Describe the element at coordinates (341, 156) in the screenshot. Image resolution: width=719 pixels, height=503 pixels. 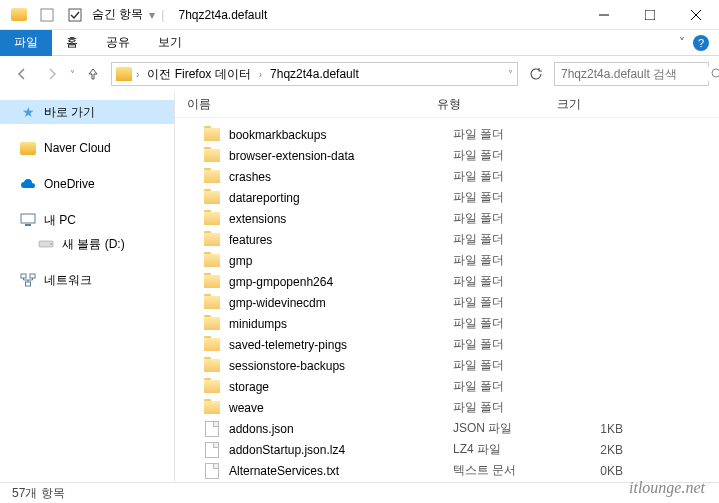
I see `item-name: browser-extension-data` at that location.